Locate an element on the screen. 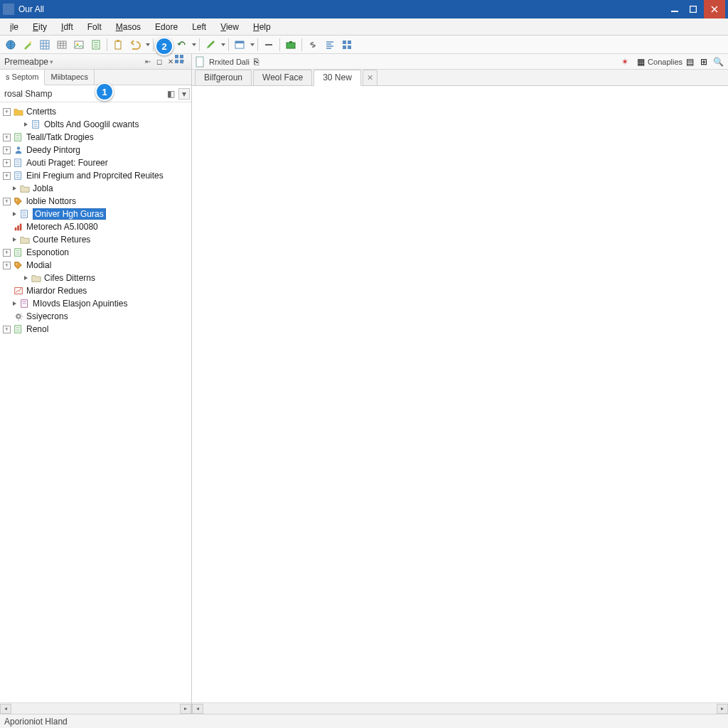  tree-arrow-icon is located at coordinates (26, 124).